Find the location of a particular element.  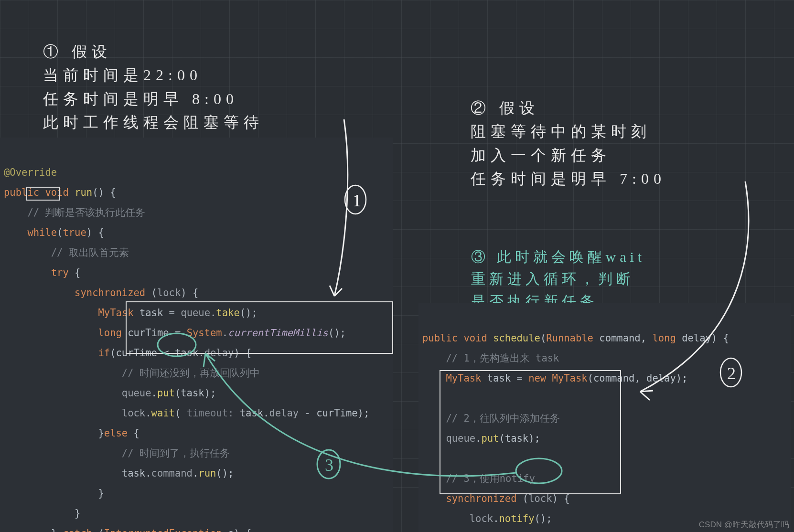

kw-sync2: synchronized is located at coordinates (481, 499).